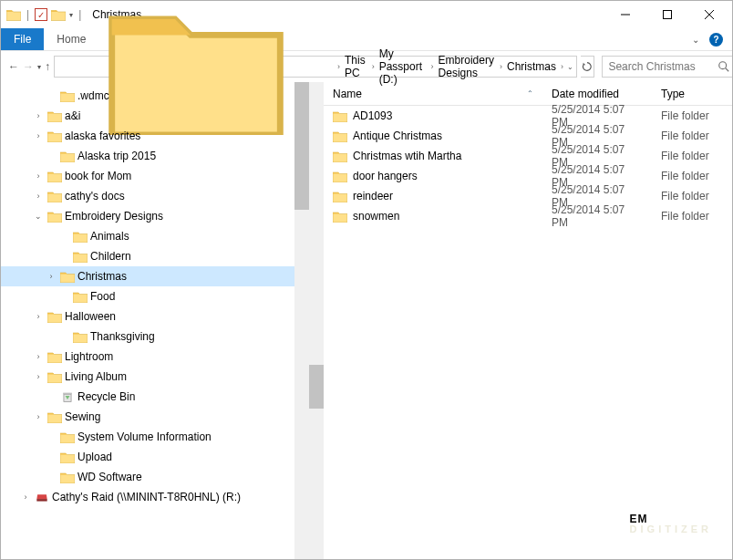 Image resolution: width=733 pixels, height=560 pixels. Describe the element at coordinates (709, 15) in the screenshot. I see `close-button` at that location.